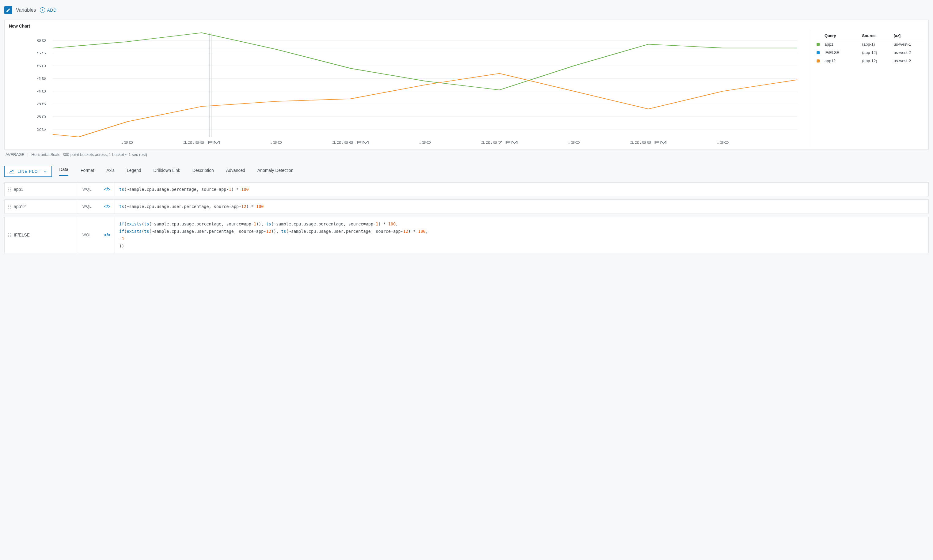 This screenshot has width=933, height=560. Describe the element at coordinates (88, 172) in the screenshot. I see `tab-format: Format` at that location.